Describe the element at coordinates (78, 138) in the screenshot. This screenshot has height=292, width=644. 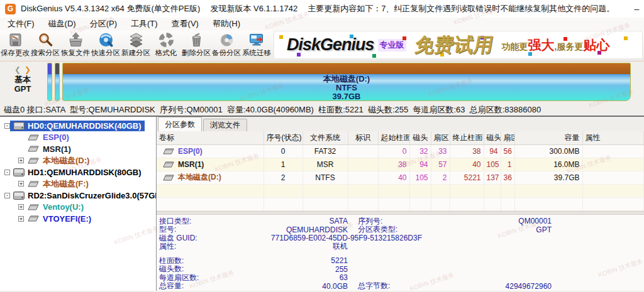
I see `tree-item-esp: ESP(0)` at that location.